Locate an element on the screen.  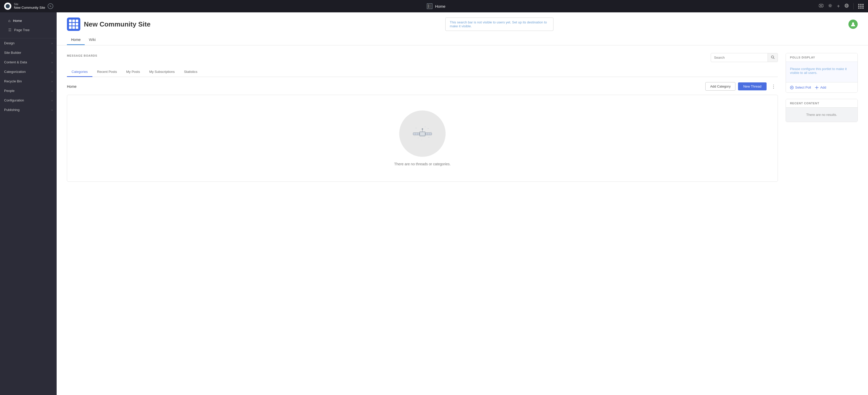
add-poll-button: Add is located at coordinates (820, 88).